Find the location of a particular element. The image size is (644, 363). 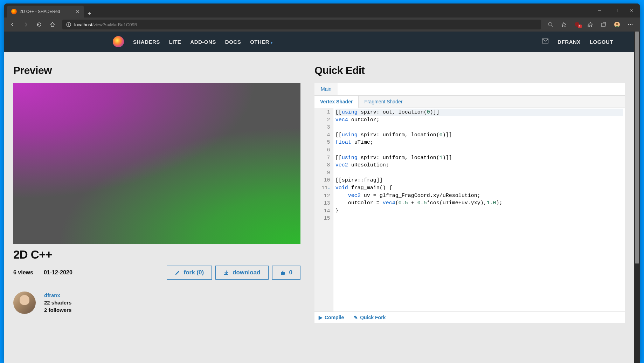

favorites-icon is located at coordinates (564, 25).